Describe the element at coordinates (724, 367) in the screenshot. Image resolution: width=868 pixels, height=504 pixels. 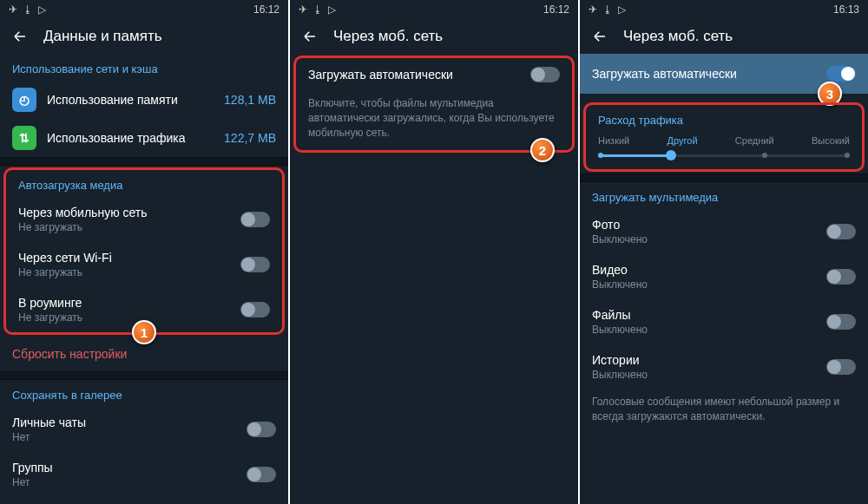
I see `stories-row: Истории Выключено` at that location.